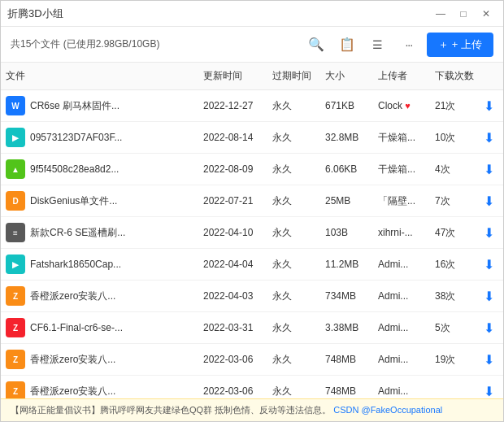  What do you see at coordinates (454, 169) in the screenshot?
I see `file-downloads: 4次` at bounding box center [454, 169].